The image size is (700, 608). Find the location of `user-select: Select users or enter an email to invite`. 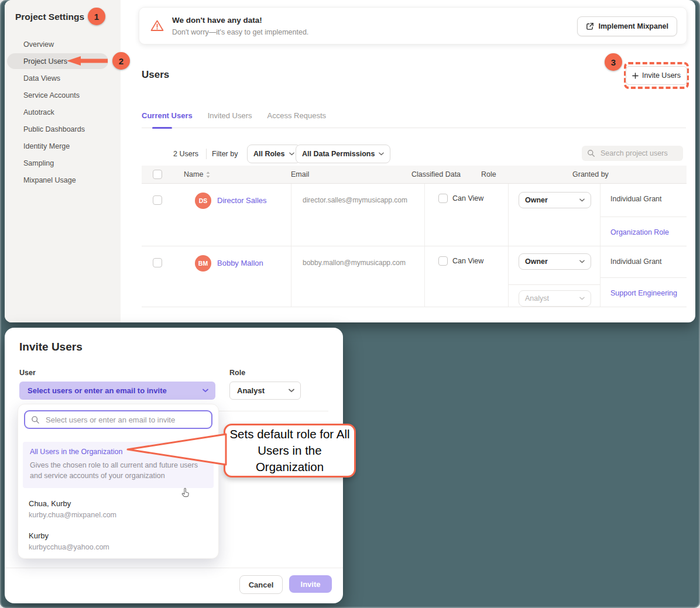

user-select: Select users or enter an email to invite is located at coordinates (117, 391).